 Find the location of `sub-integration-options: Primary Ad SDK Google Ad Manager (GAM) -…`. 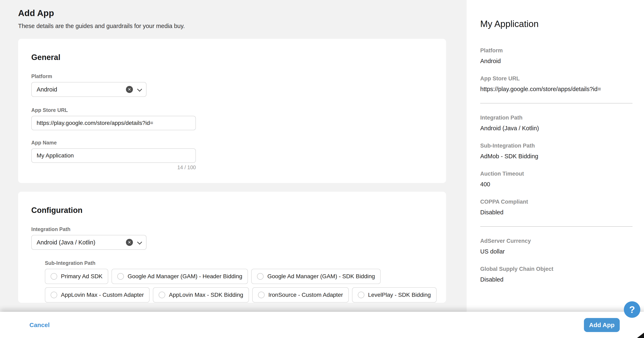

sub-integration-options: Primary Ad SDK Google Ad Manager (GAM) -… is located at coordinates (239, 285).